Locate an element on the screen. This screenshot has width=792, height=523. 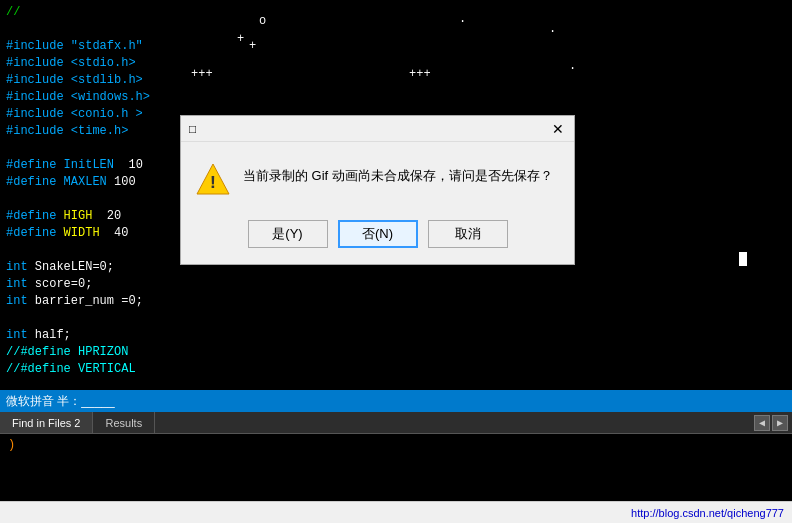
code-line-include5: #include <conio.h > is located at coordinates (82, 114).